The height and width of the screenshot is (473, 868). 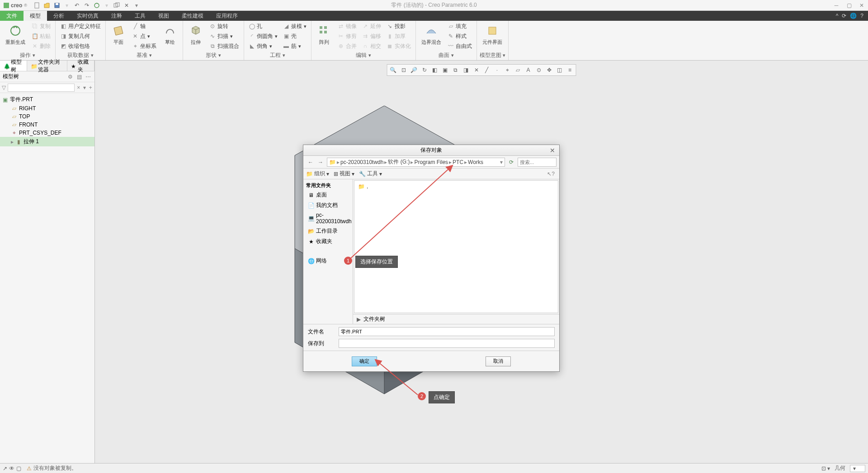 What do you see at coordinates (862, 16) in the screenshot?
I see `help-button: ?` at bounding box center [862, 16].